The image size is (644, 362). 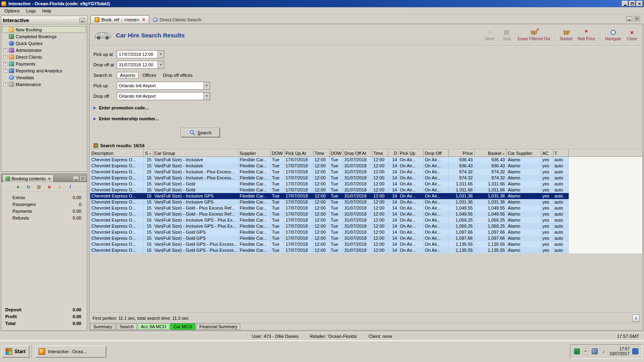 I want to click on tray-display-icon, so click(x=635, y=352).